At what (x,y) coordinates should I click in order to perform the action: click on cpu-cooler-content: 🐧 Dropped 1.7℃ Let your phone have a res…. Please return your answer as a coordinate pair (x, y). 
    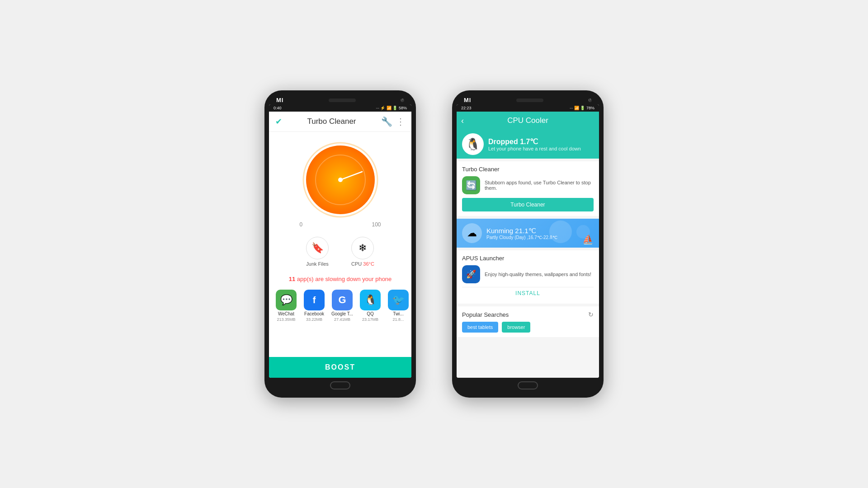
    Looking at the image, I should click on (528, 254).